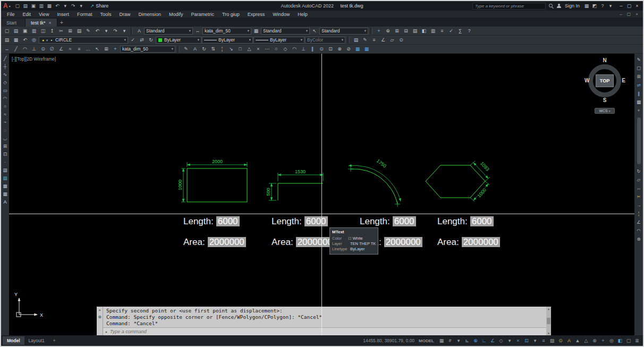 This screenshot has height=347, width=644. I want to click on autocad-logo: A, so click(5, 6).